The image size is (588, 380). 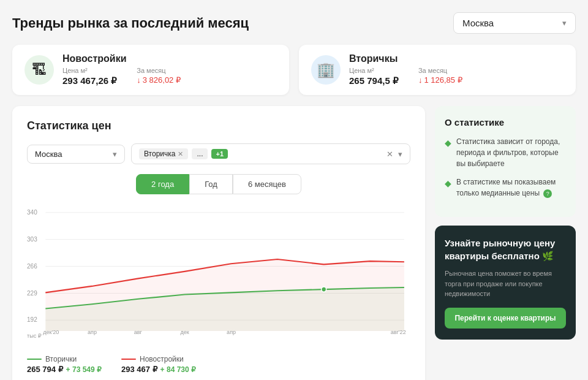 What do you see at coordinates (420, 80) in the screenshot?
I see `arrow-down-icon-2: ↓` at bounding box center [420, 80].